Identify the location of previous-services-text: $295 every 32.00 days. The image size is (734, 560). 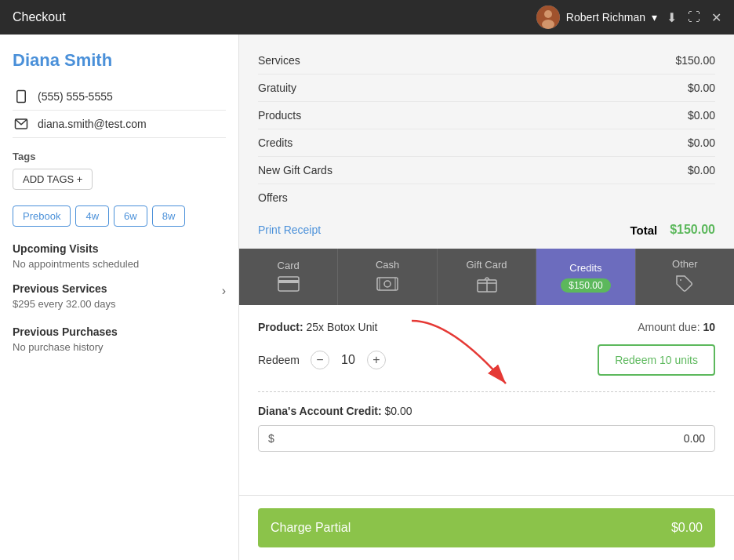
(64, 304).